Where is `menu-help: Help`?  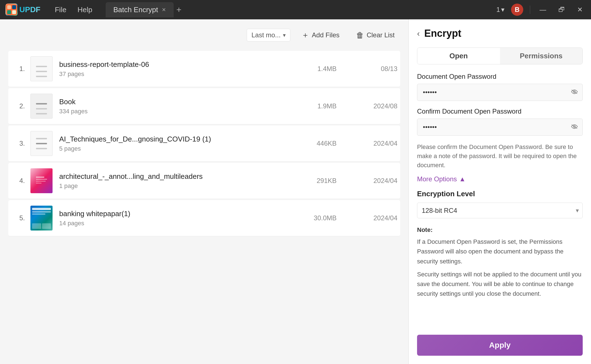 menu-help: Help is located at coordinates (85, 10).